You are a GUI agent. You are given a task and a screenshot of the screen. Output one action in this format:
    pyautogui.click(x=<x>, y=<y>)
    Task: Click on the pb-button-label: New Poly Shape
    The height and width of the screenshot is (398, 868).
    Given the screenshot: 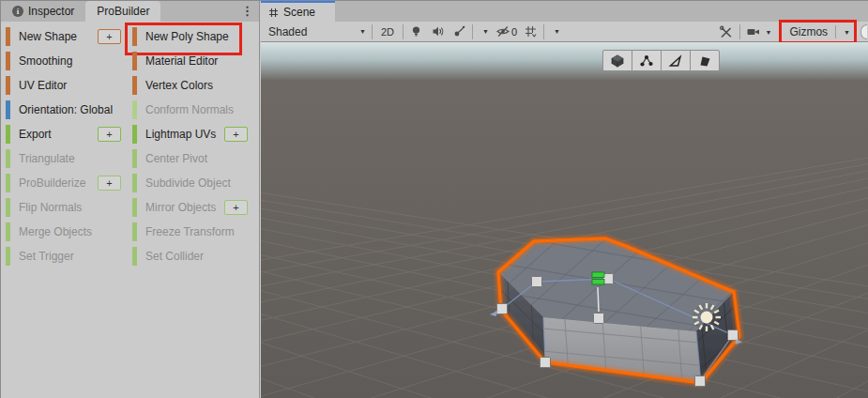 What is the action you would take?
    pyautogui.click(x=188, y=37)
    